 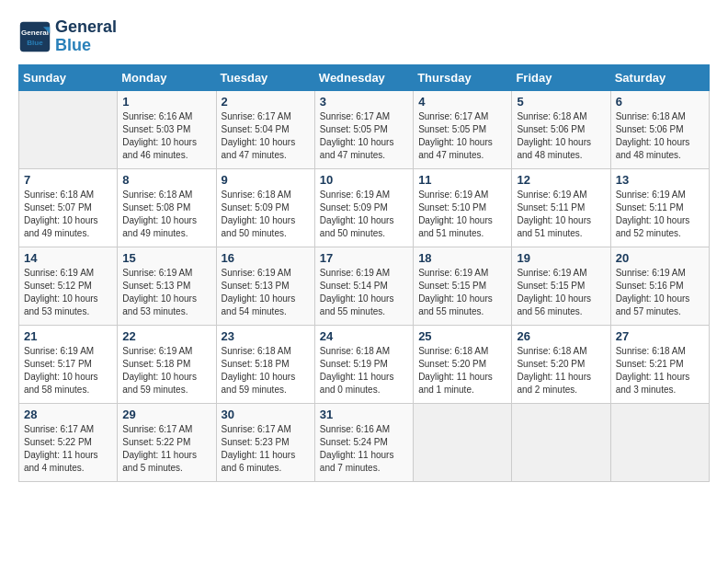 What do you see at coordinates (68, 37) in the screenshot?
I see `logo: General Blue General Blue` at bounding box center [68, 37].